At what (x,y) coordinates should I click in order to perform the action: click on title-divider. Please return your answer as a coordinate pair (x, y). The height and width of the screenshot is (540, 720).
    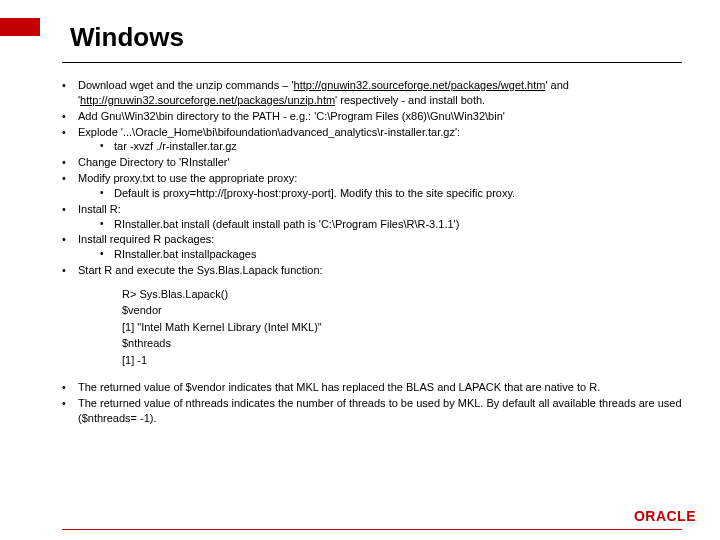
    Looking at the image, I should click on (372, 62).